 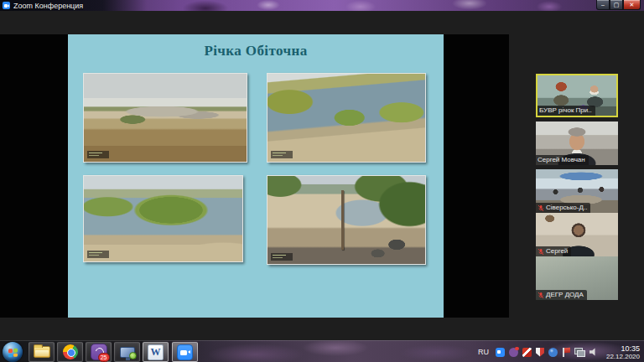 What do you see at coordinates (557, 251) in the screenshot?
I see `participant-name: Сергей` at bounding box center [557, 251].